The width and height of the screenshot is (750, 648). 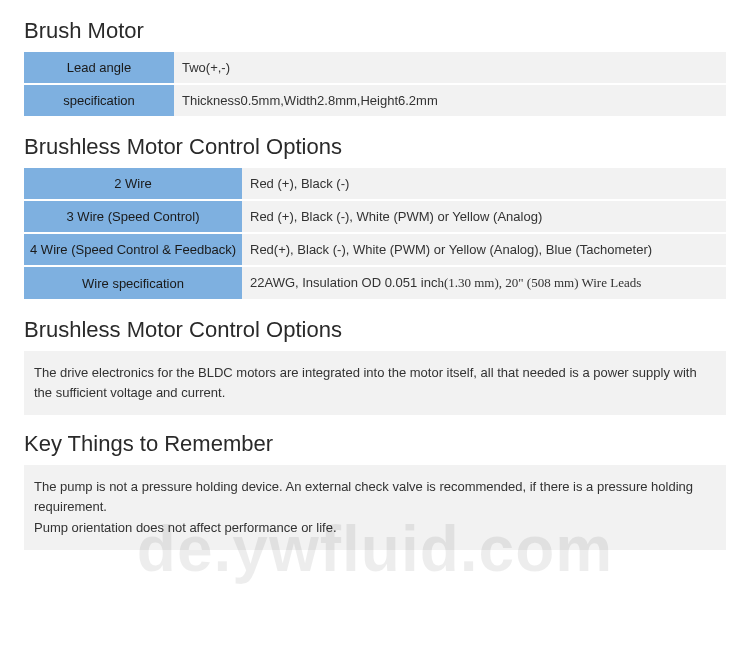 I want to click on row-value: Two(+,-), so click(x=450, y=68).